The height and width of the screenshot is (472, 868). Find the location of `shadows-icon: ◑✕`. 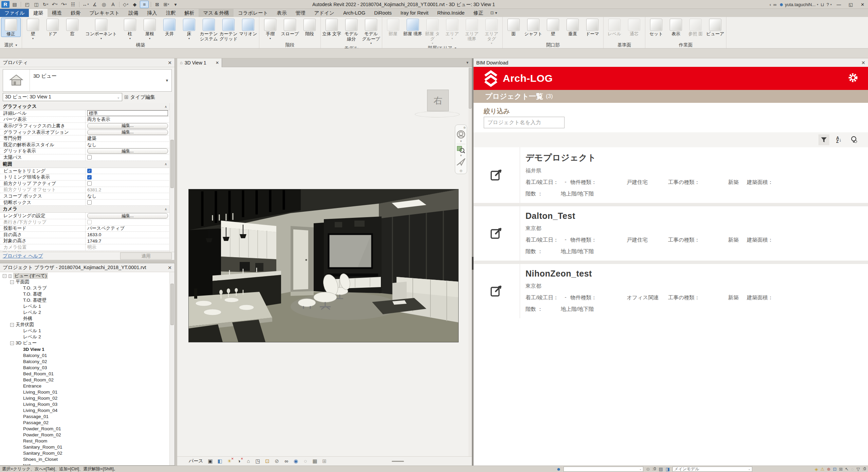

shadows-icon: ◑✕ is located at coordinates (239, 461).